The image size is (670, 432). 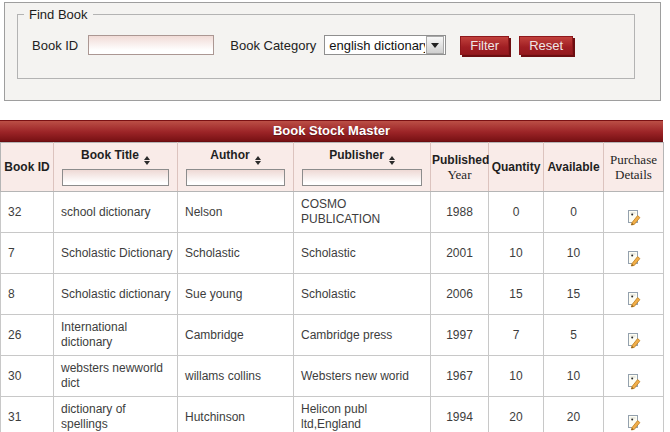 What do you see at coordinates (326, 45) in the screenshot?
I see `find-book-controls: Book ID Book Category english dictionary…` at bounding box center [326, 45].